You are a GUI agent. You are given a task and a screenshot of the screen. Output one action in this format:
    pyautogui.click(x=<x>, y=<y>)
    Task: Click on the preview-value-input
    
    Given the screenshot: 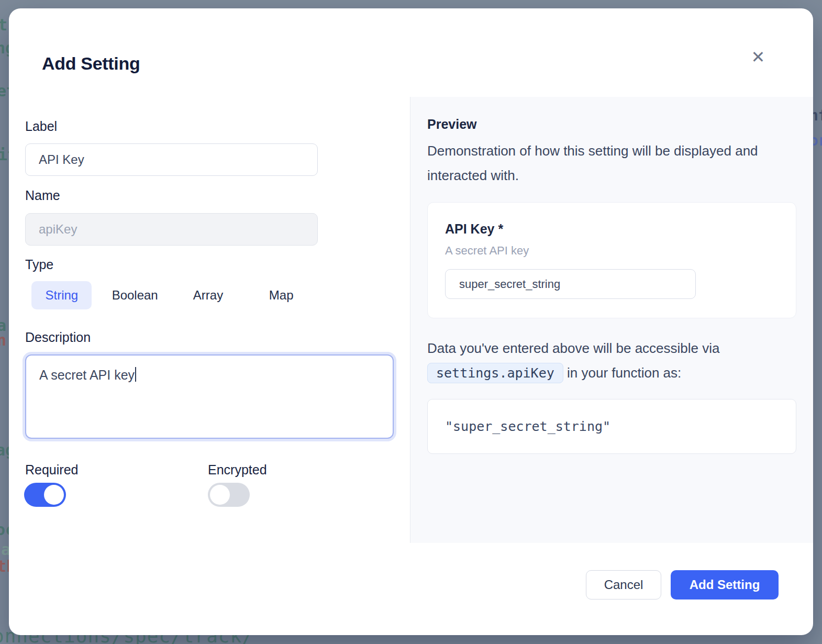 What is the action you would take?
    pyautogui.click(x=571, y=284)
    